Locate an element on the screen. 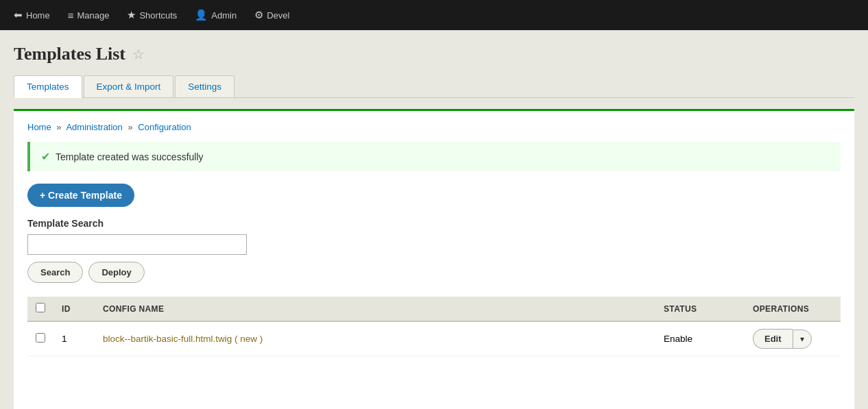 Image resolution: width=868 pixels, height=409 pixels. row-id: 1 is located at coordinates (74, 338).